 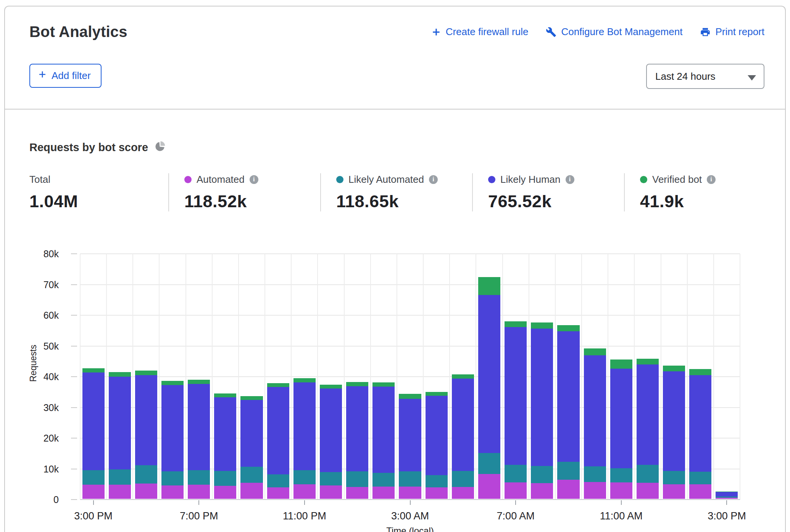 What do you see at coordinates (384, 440) in the screenshot?
I see `bar-200am` at bounding box center [384, 440].